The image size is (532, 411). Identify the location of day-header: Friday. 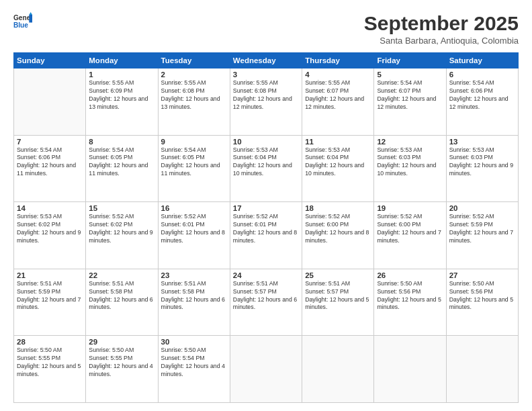
(410, 60).